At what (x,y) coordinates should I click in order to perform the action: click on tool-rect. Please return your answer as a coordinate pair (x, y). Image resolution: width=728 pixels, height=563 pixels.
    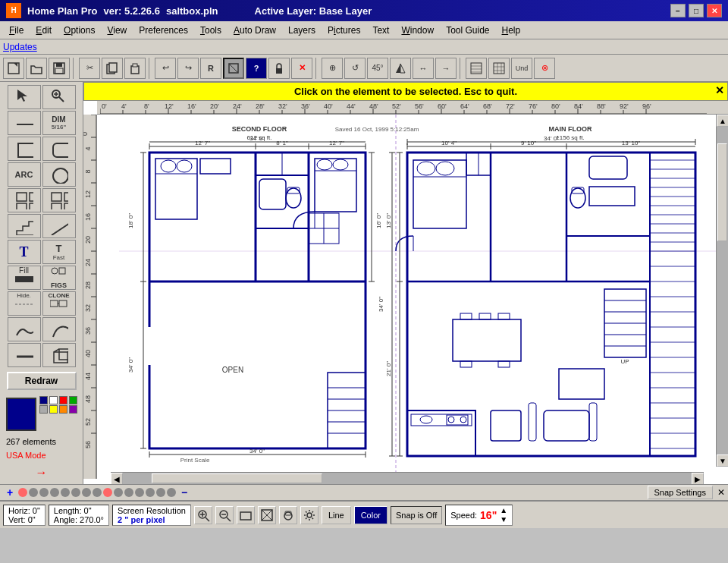
    Looking at the image, I should click on (24, 149).